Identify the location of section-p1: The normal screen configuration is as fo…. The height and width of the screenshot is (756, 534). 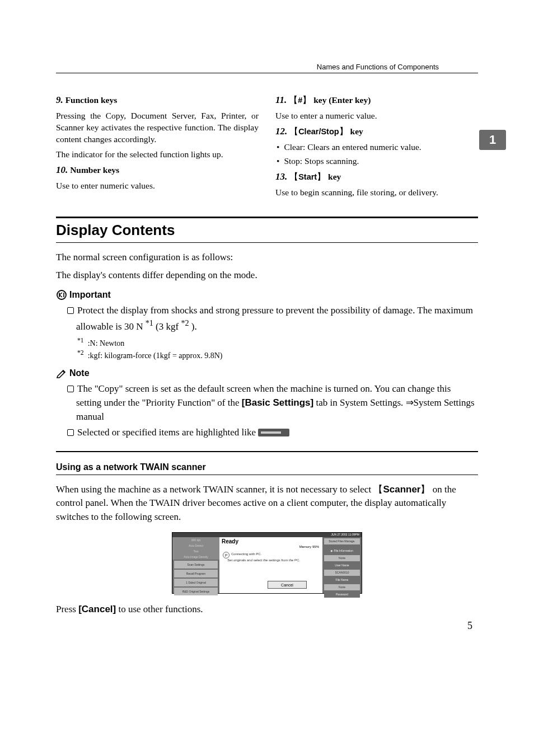
(267, 257).